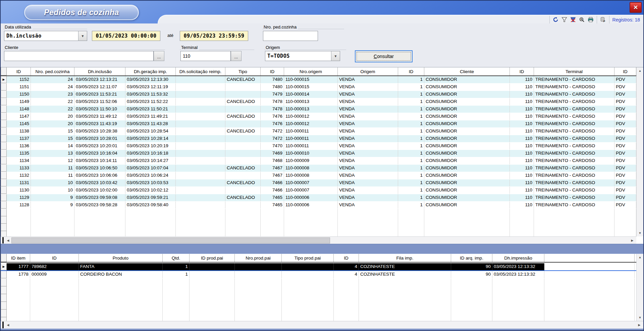 The height and width of the screenshot is (331, 644). What do you see at coordinates (53, 117) in the screenshot?
I see `grid-cell: 20` at bounding box center [53, 117].